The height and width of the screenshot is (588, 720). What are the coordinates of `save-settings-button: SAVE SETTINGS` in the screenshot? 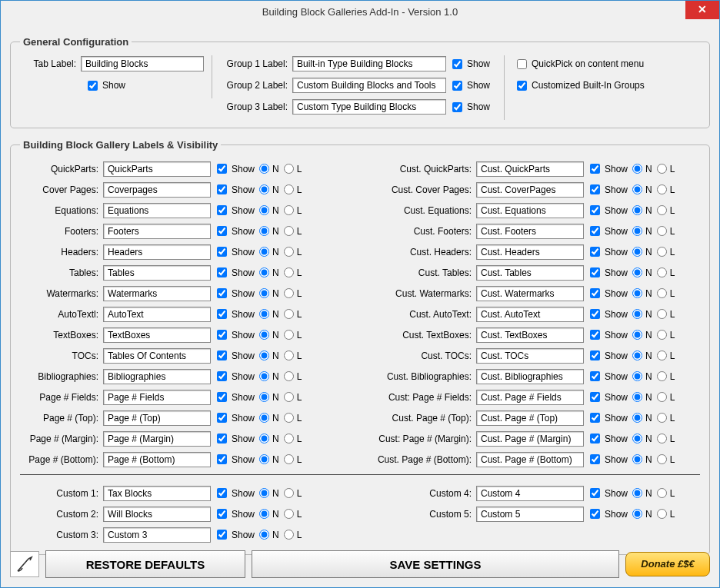 It's located at (435, 564).